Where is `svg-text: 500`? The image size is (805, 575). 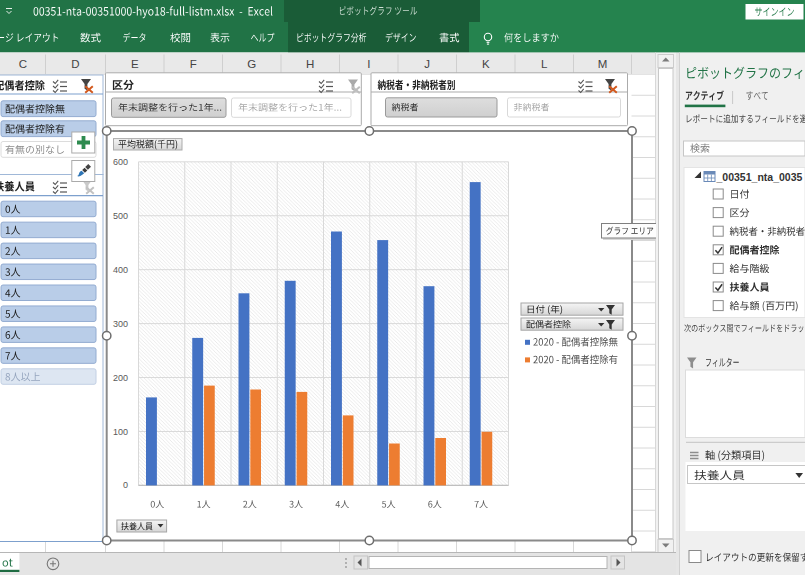 svg-text: 500 is located at coordinates (120, 216).